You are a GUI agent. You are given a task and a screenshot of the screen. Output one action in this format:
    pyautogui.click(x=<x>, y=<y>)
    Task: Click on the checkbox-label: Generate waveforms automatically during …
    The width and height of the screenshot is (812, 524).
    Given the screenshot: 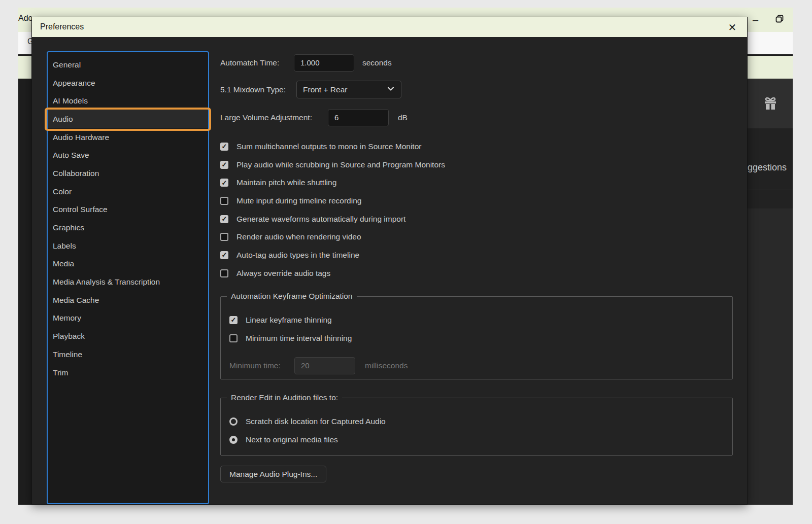 What is the action you would take?
    pyautogui.click(x=321, y=219)
    